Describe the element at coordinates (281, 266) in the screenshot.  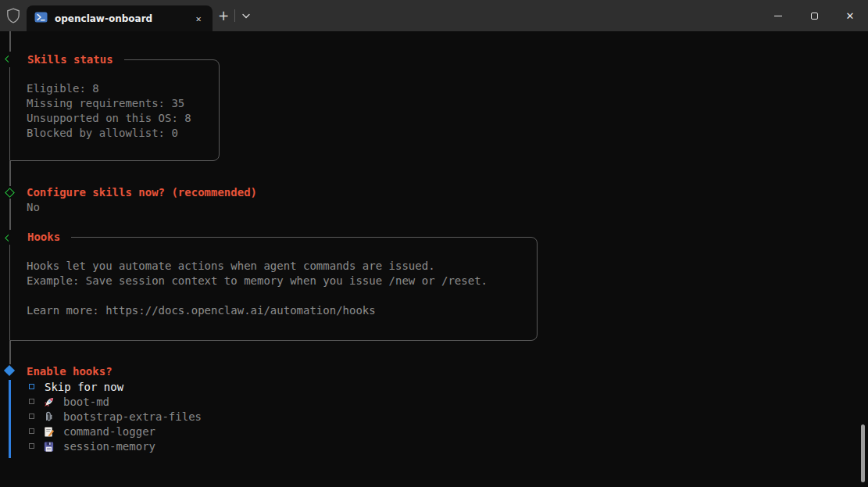
I see `hooks-description-line: Hooks let you automate actions when agen…` at that location.